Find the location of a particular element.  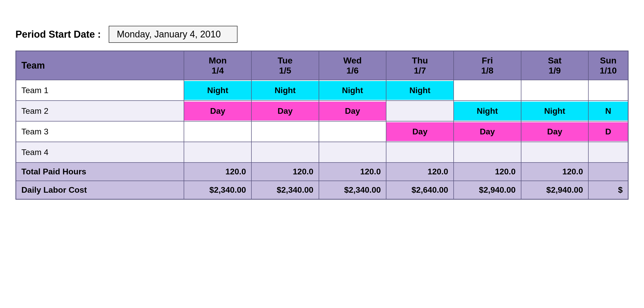

team3-thu: Day is located at coordinates (420, 132).